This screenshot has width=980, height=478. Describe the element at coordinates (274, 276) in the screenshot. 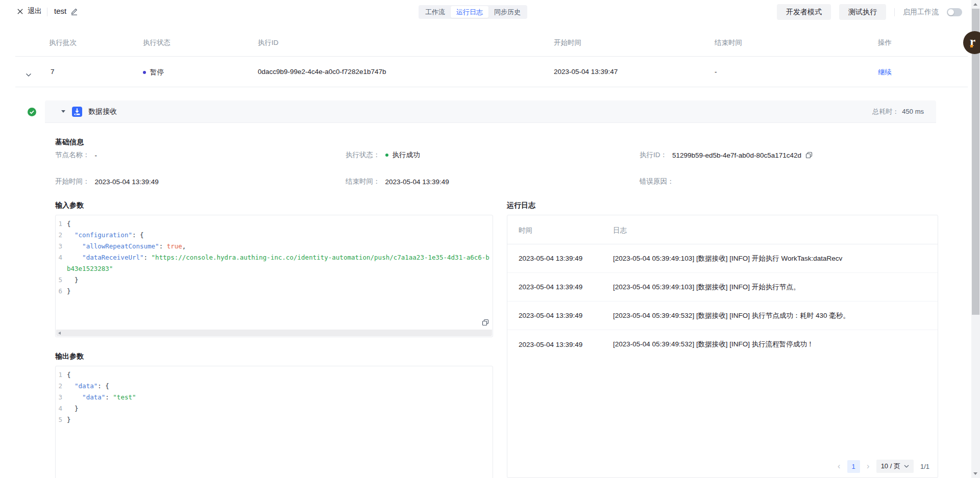

I see `input-params-code-editor: 1{2 "configuration": {3 "allowRepeatCons…` at that location.